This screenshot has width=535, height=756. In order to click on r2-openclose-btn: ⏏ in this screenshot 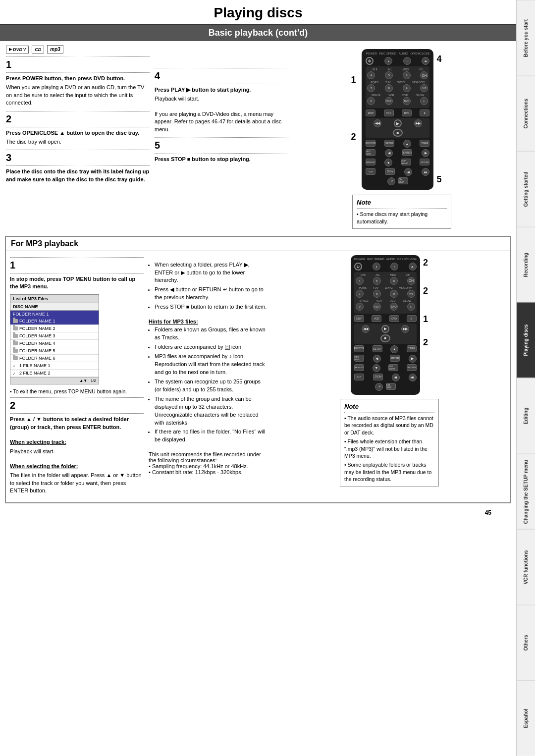, I will do `click(413, 267)`.